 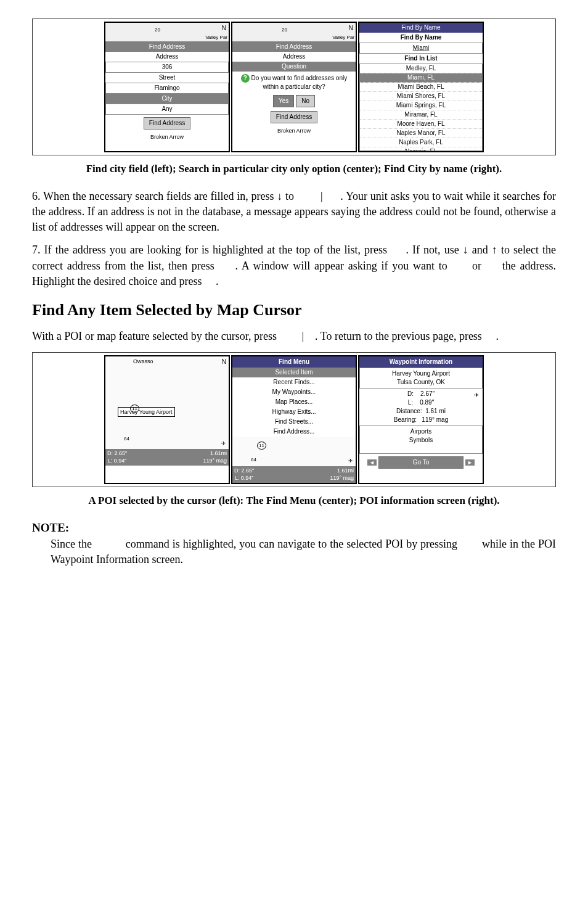 What do you see at coordinates (421, 440) in the screenshot?
I see `category-box: Airports Symbols` at bounding box center [421, 440].